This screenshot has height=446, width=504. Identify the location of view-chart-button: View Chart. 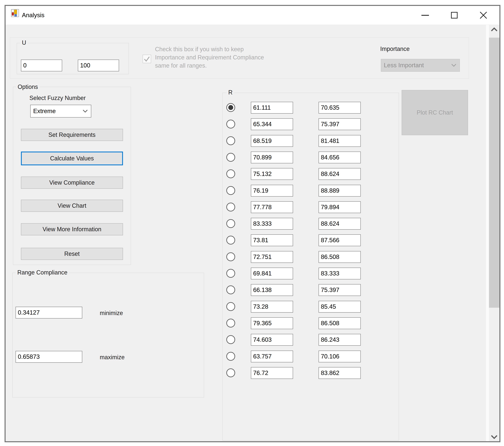
(72, 206).